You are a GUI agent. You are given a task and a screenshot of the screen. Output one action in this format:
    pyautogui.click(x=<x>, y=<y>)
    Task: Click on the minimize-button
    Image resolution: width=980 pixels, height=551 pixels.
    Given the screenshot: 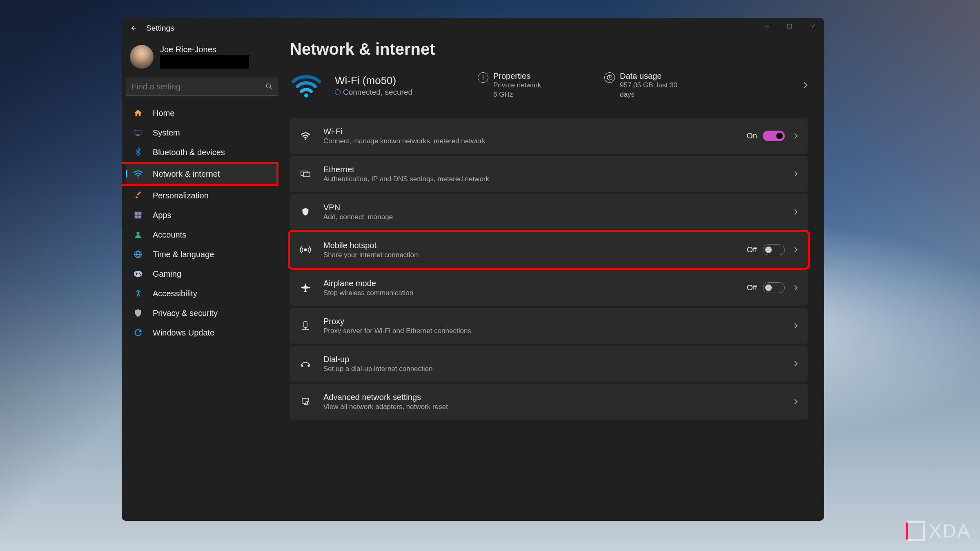 What is the action you would take?
    pyautogui.click(x=767, y=26)
    